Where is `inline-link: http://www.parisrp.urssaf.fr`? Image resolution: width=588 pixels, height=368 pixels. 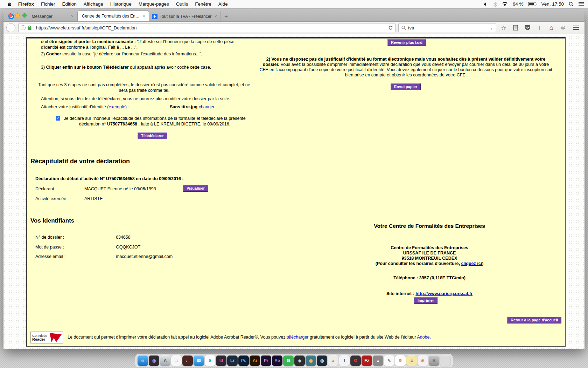
inline-link: http://www.parisrp.urssaf.fr is located at coordinates (444, 294).